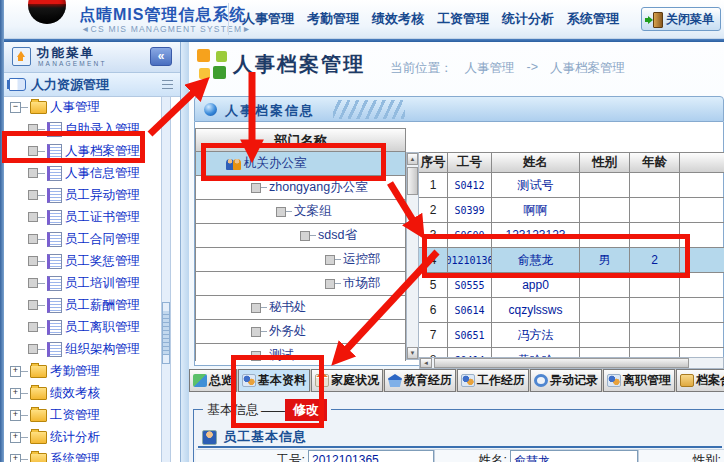 This screenshot has width=724, height=462. Describe the element at coordinates (300, 332) in the screenshot. I see `dept-node-external: 外务处` at that location.